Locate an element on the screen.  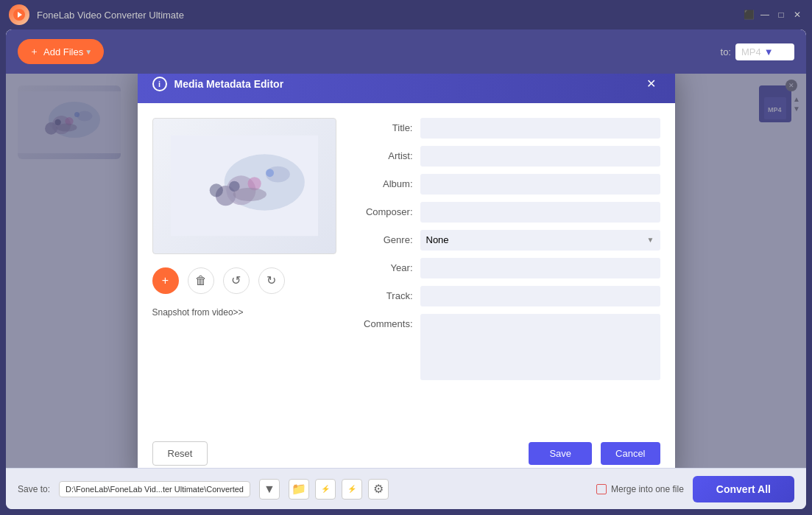
delete-image-button: 🗑 is located at coordinates (201, 281).